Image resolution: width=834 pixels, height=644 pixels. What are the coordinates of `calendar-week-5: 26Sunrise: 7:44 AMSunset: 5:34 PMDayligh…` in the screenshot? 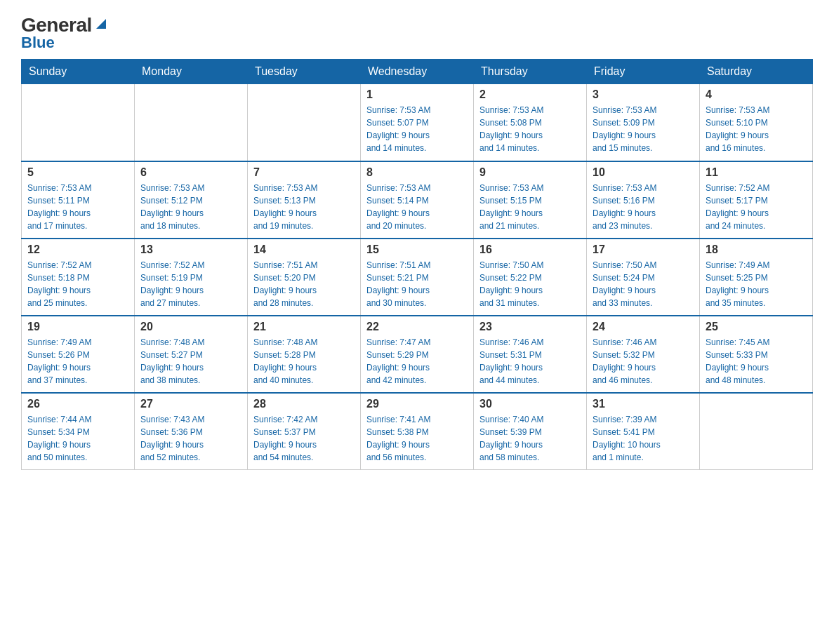 It's located at (417, 431).